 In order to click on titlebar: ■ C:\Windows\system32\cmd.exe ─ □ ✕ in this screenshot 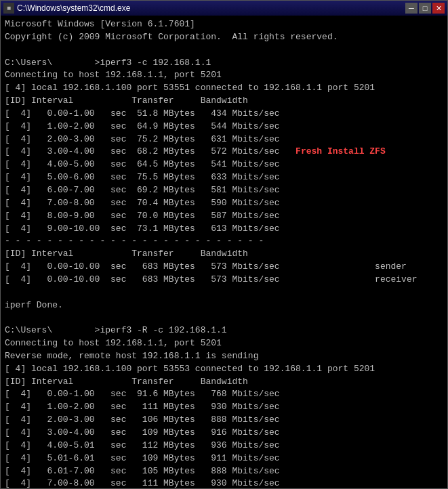, I will do `click(224, 8)`.